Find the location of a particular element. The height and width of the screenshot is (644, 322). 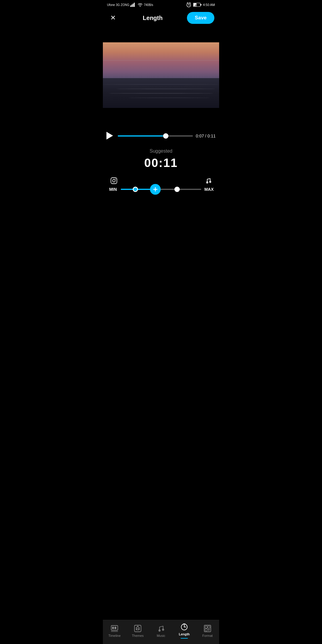

suggested-label: Suggested is located at coordinates (161, 151).